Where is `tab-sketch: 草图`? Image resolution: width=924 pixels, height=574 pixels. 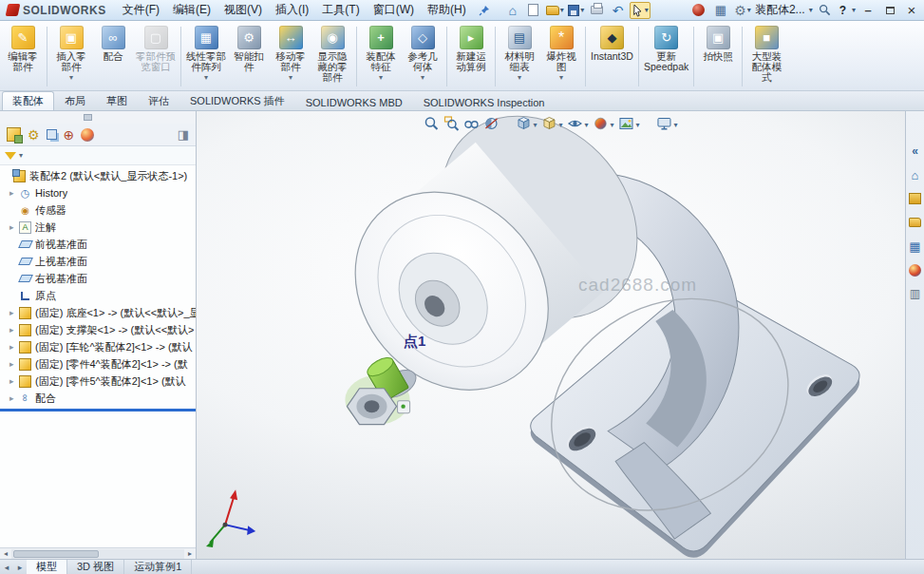 tab-sketch: 草图 is located at coordinates (117, 101).